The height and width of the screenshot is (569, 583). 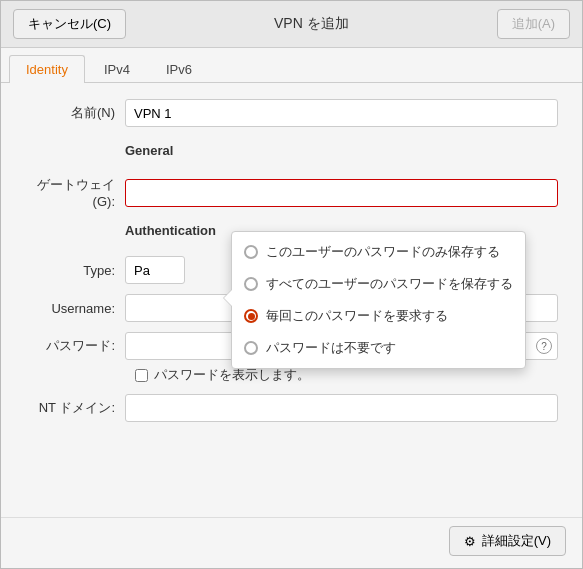 What do you see at coordinates (544, 346) in the screenshot?
I see `password-help-icon: ?` at bounding box center [544, 346].